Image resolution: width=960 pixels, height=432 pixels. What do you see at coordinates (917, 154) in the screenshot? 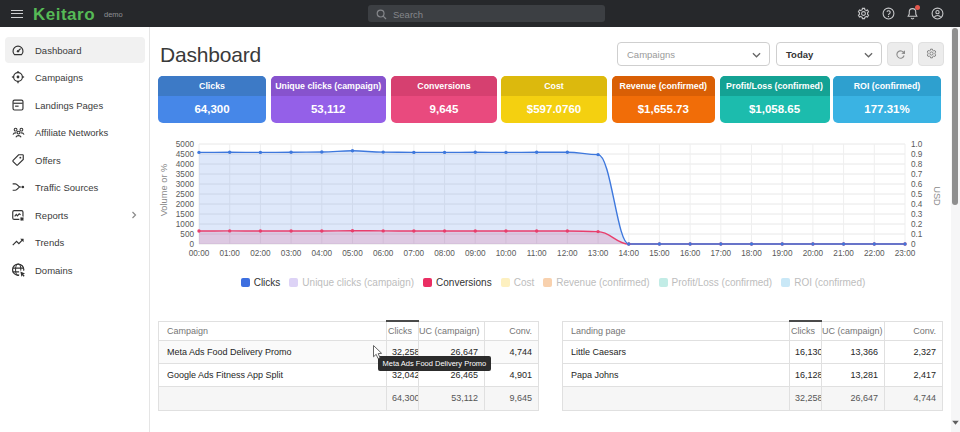
I see `svg-text: 0.9` at bounding box center [917, 154].